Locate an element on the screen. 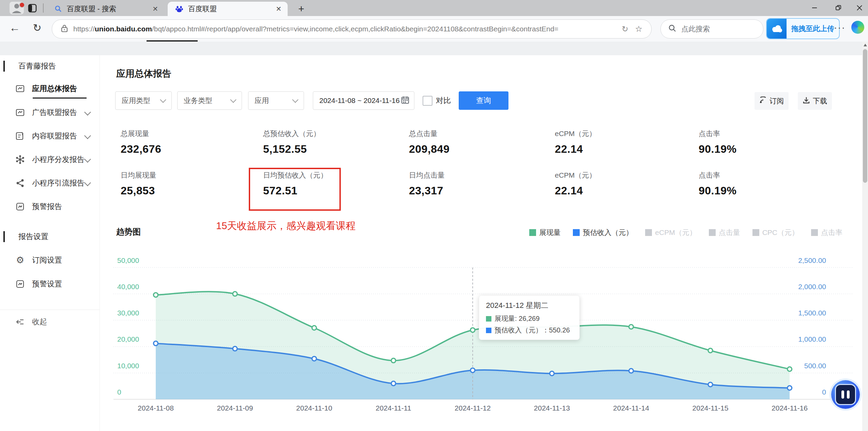 The image size is (868, 431). compare-option: 对比 is located at coordinates (437, 101).